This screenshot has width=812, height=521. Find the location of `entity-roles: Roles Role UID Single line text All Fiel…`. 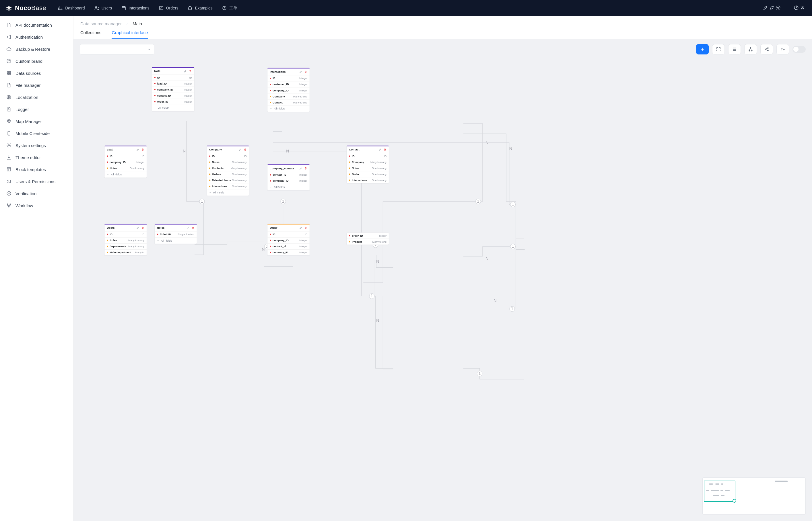

entity-roles: Roles Role UID Single line text All Fiel… is located at coordinates (175, 234).